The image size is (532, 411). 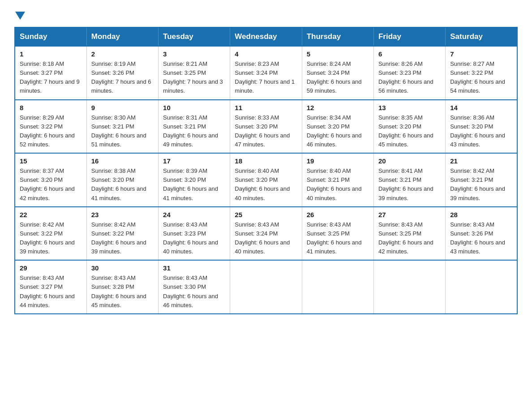 I want to click on calendar-day-cell: 21 Sunrise: 8:42 AM Sunset: 3:21 PM Dayl…, so click(x=481, y=180).